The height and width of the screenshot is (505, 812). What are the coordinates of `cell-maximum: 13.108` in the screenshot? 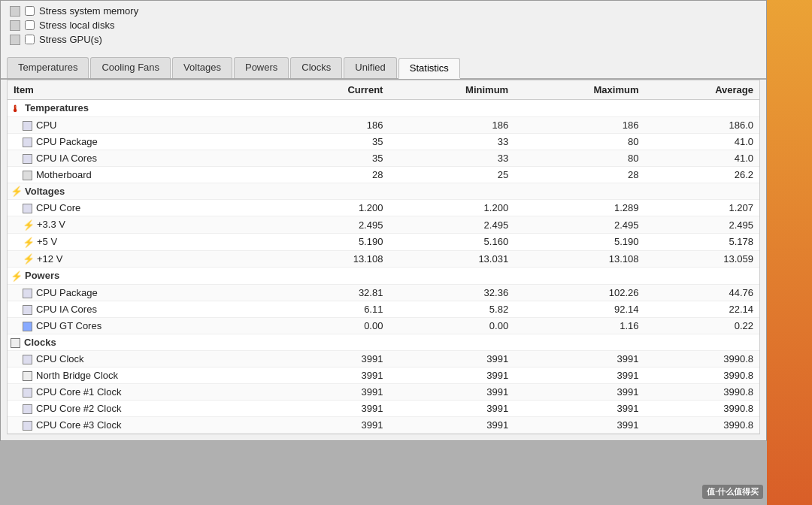 It's located at (579, 259).